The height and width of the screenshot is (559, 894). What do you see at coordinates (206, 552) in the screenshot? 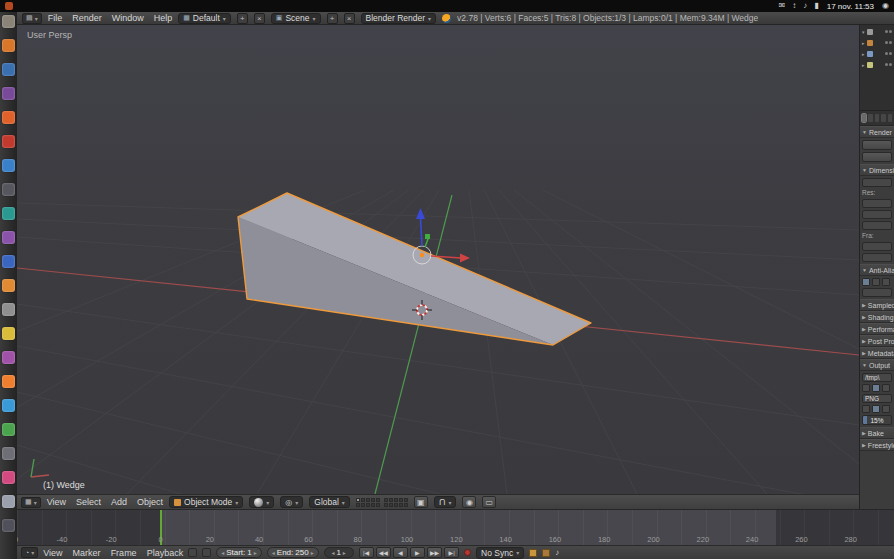
I see `lock-time-toggle` at bounding box center [206, 552].